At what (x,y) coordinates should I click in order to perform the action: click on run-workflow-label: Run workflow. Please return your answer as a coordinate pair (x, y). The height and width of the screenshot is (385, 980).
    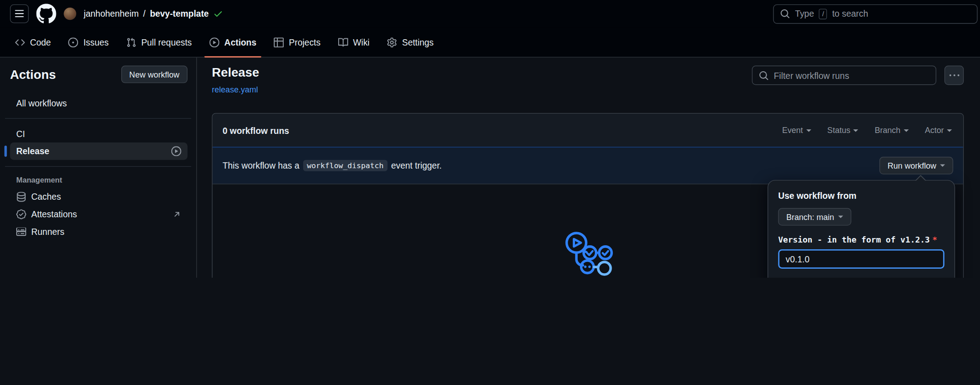
    Looking at the image, I should click on (912, 166).